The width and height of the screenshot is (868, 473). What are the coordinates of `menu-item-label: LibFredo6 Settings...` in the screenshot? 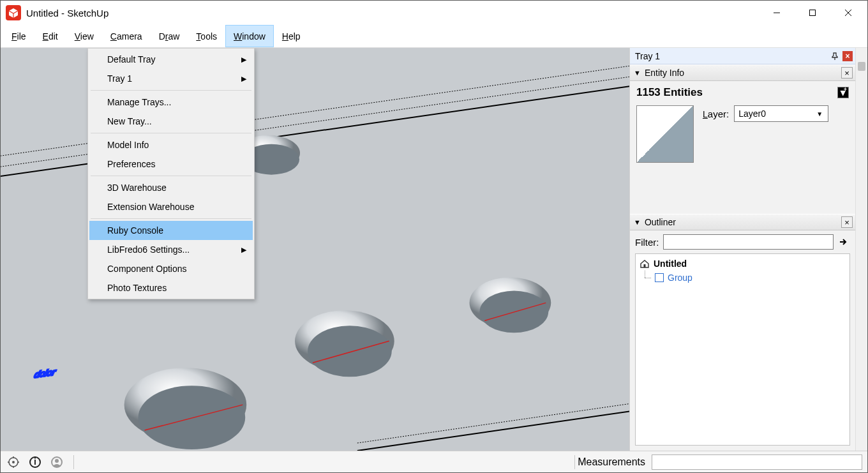 It's located at (148, 250).